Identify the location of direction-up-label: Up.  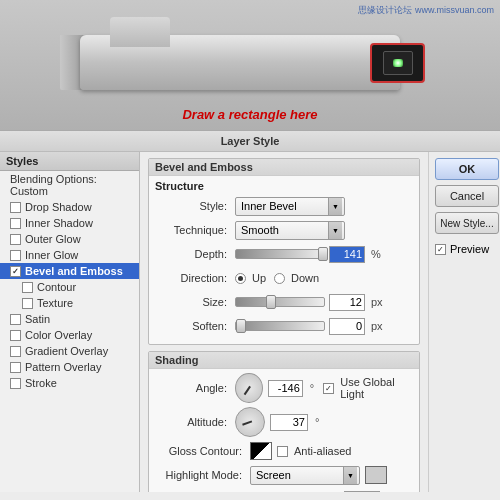
(259, 278).